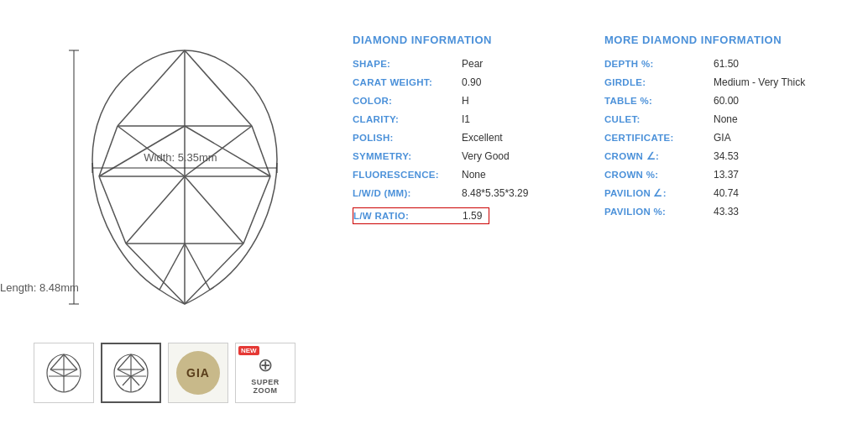 This screenshot has height=435, width=868. I want to click on label-polish: POLISH:, so click(407, 138).